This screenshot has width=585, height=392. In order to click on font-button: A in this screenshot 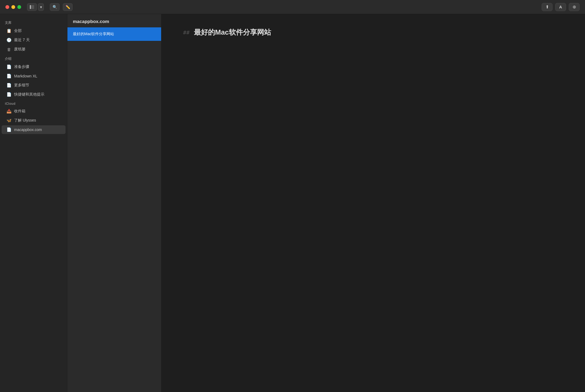, I will do `click(561, 7)`.